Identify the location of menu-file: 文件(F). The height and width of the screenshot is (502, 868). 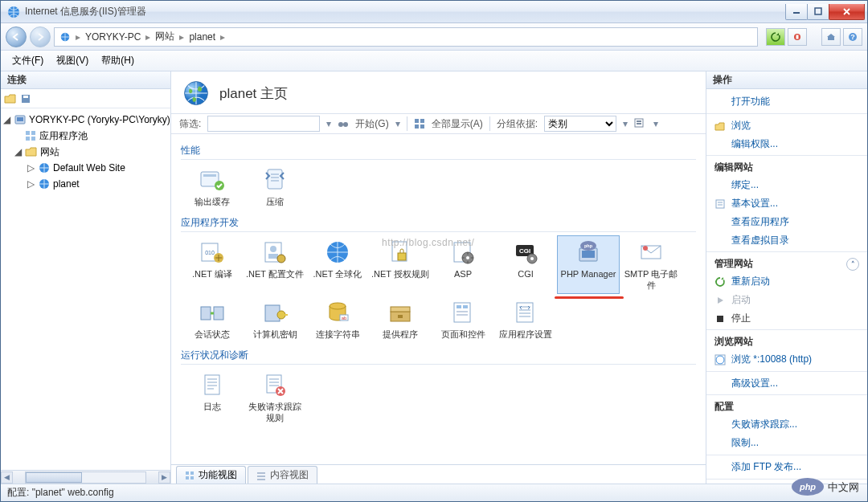
(27, 61).